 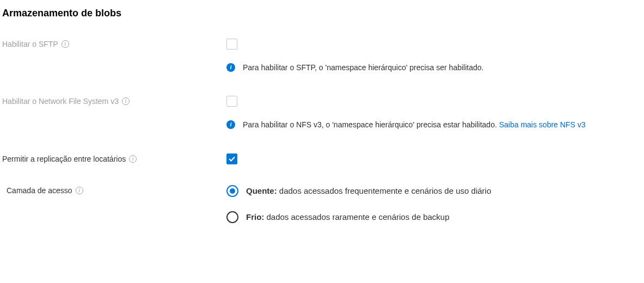 I want to click on section-title: Armazenamento de blobs, so click(x=323, y=13).